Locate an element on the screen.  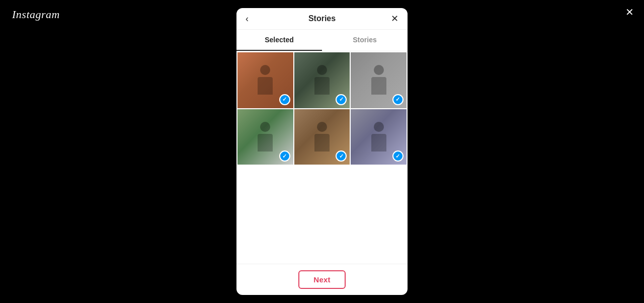
tab-selected: Selected is located at coordinates (279, 40).